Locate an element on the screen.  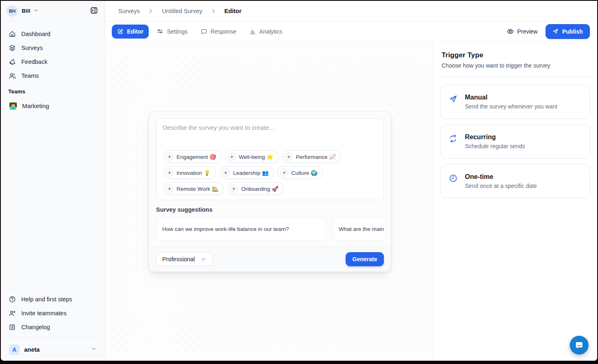
breadcrumb-untitled-survey: Untitled Survey is located at coordinates (182, 11).